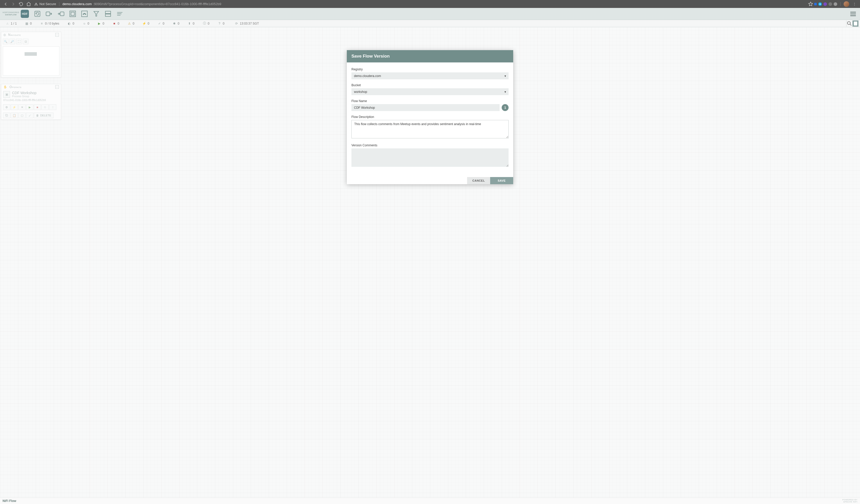 This screenshot has width=860, height=504. I want to click on output-port-tool-icon, so click(61, 14).